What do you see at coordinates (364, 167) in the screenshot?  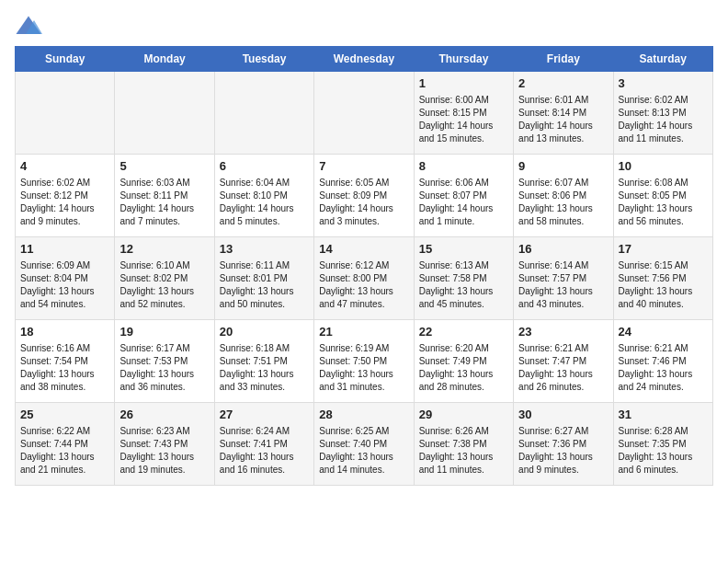 I see `day-number: 7` at bounding box center [364, 167].